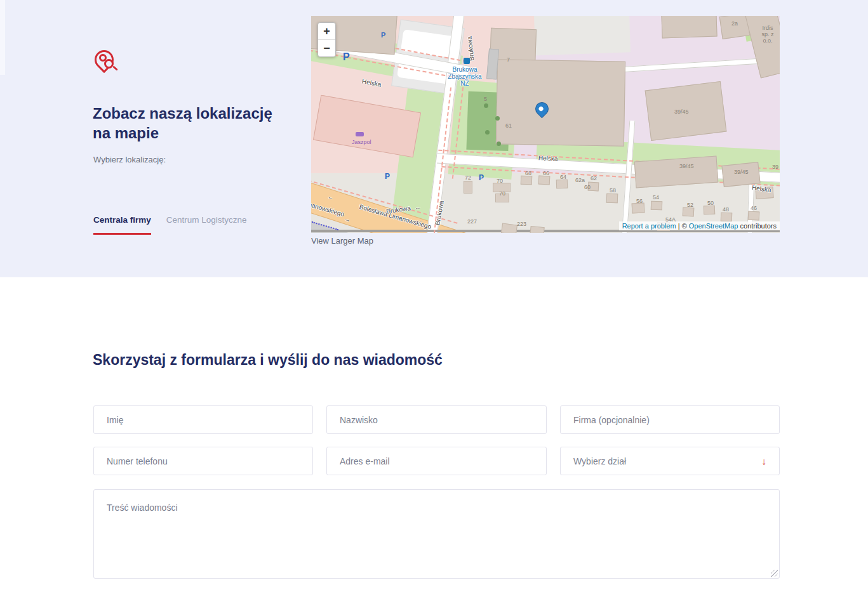 Image resolution: width=868 pixels, height=592 pixels. I want to click on house-number: 64, so click(563, 177).